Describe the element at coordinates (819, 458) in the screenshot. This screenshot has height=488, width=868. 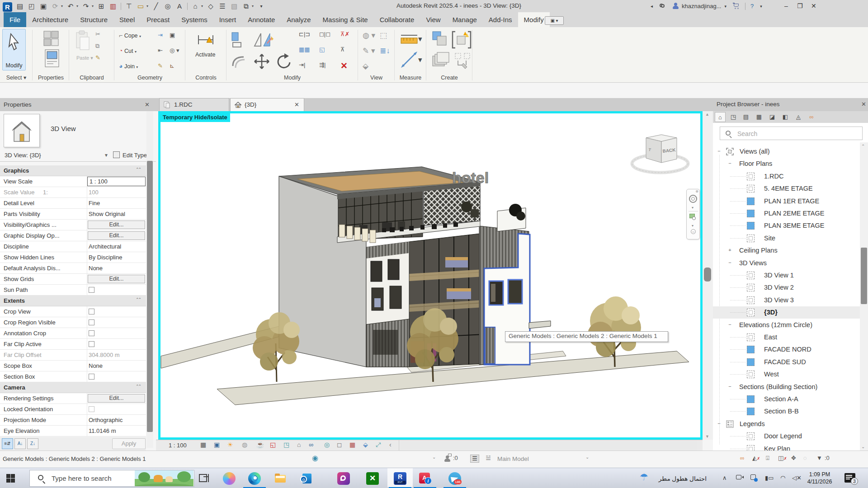
I see `filter-icon: ▼` at that location.